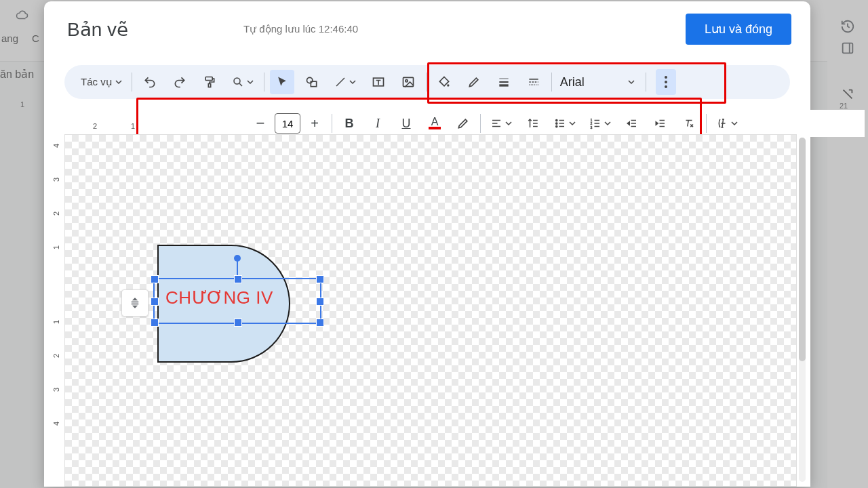  Describe the element at coordinates (572, 83) in the screenshot. I see `font-family-value: Arial` at that location.